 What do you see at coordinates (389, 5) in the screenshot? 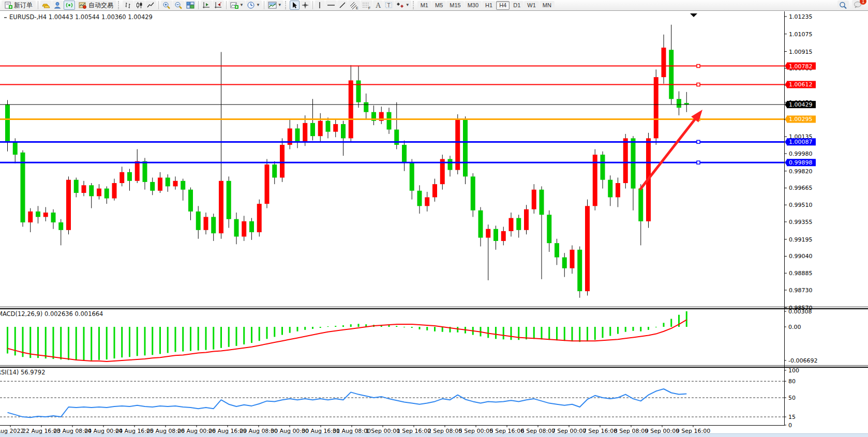
I see `text-label-tool-button: T` at bounding box center [389, 5].